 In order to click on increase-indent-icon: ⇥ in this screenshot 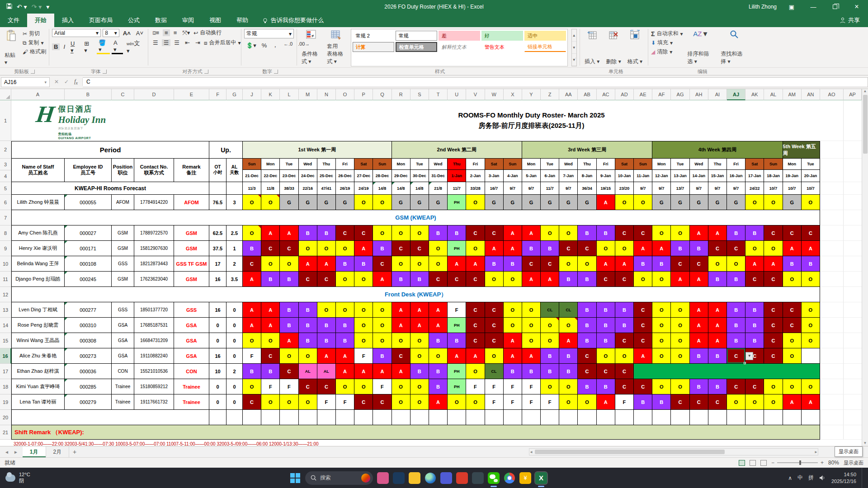, I will do `click(198, 42)`.